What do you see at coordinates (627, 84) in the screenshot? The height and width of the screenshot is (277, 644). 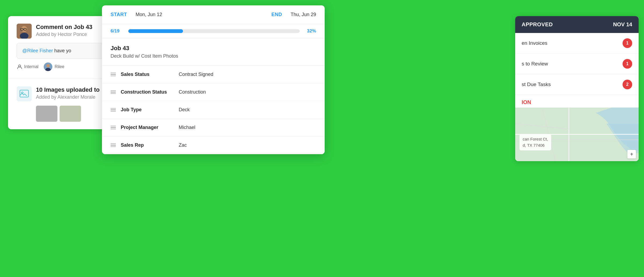 I see `tasks-badge: 2` at bounding box center [627, 84].